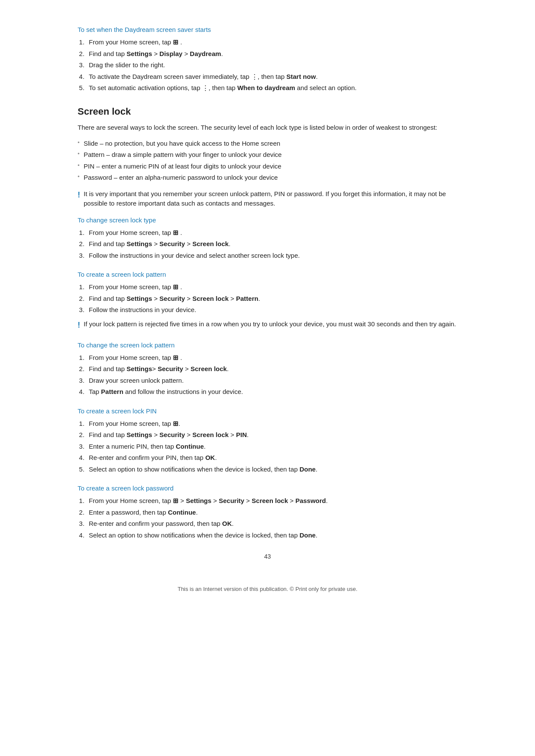  Describe the element at coordinates (267, 589) in the screenshot. I see `page-footer: This is an Internet version of this publ…` at that location.